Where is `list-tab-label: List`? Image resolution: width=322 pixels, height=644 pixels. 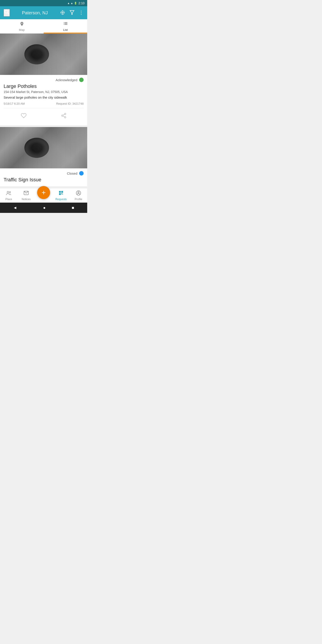 list-tab-label: List is located at coordinates (65, 30).